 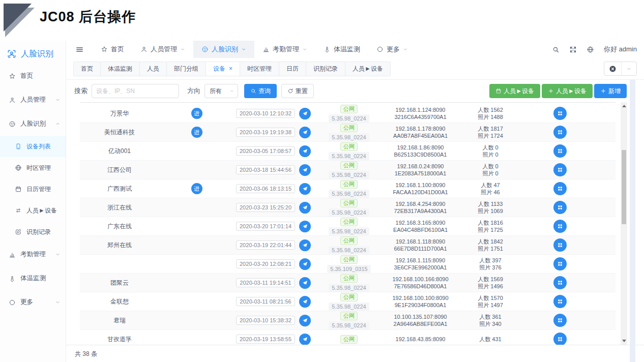 What do you see at coordinates (298, 91) in the screenshot?
I see `reset-button: 重置` at bounding box center [298, 91].